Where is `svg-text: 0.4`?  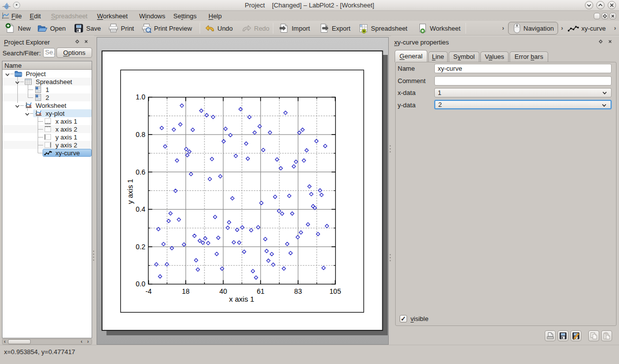
svg-text: 0.4 is located at coordinates (141, 209).